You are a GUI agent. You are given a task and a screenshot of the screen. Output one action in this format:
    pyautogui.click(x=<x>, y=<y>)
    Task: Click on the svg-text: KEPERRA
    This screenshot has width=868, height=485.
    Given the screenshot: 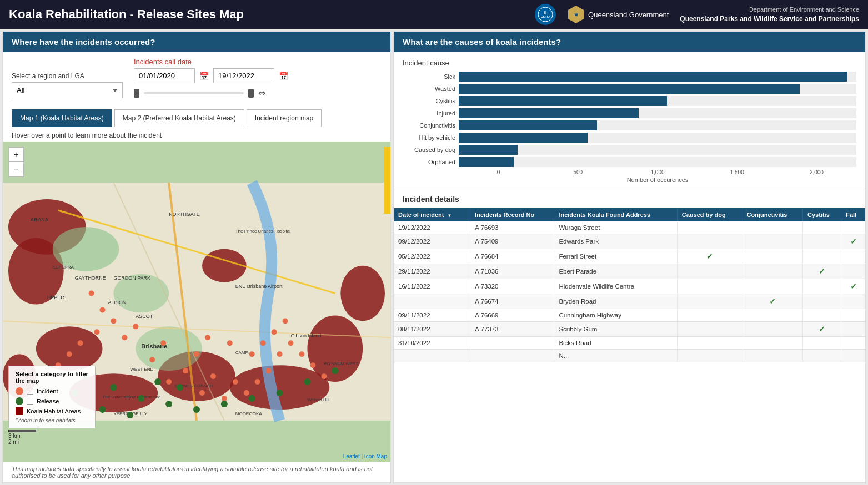 What is the action you would take?
    pyautogui.click(x=63, y=267)
    